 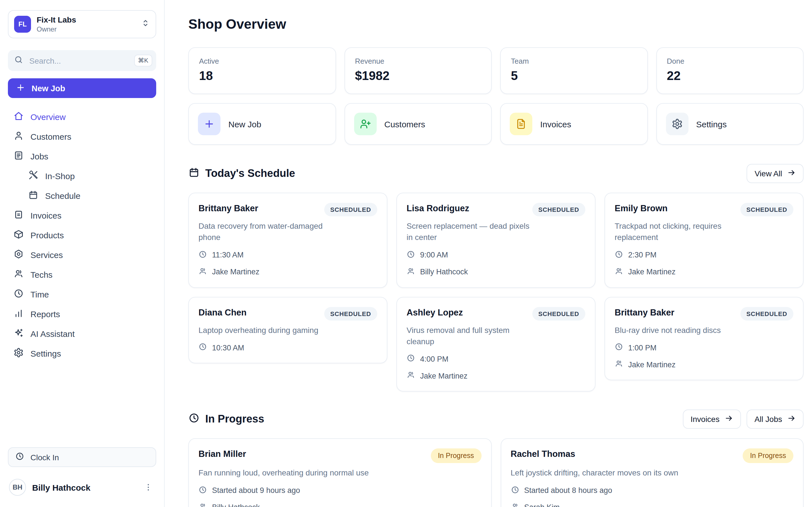 I want to click on started-row: Started about 8 hours ago, so click(x=652, y=490).